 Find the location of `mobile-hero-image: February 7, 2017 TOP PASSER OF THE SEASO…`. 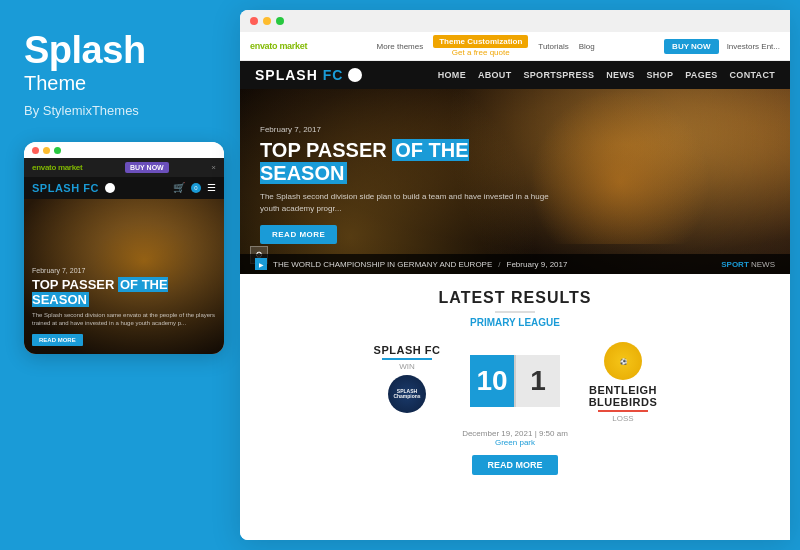

mobile-hero-image: February 7, 2017 TOP PASSER OF THE SEASO… is located at coordinates (124, 276).